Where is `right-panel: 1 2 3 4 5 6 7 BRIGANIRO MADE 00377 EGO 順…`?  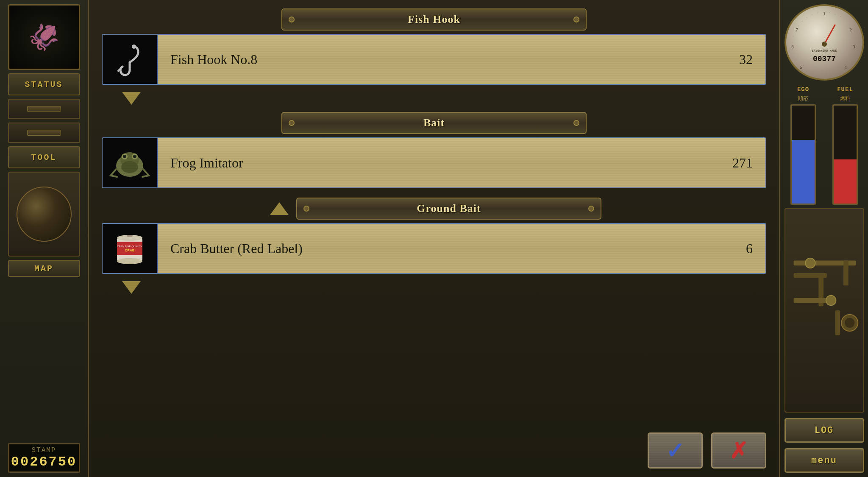 right-panel: 1 2 3 4 5 6 7 BRIGANIRO MADE 00377 EGO 順… is located at coordinates (823, 238).